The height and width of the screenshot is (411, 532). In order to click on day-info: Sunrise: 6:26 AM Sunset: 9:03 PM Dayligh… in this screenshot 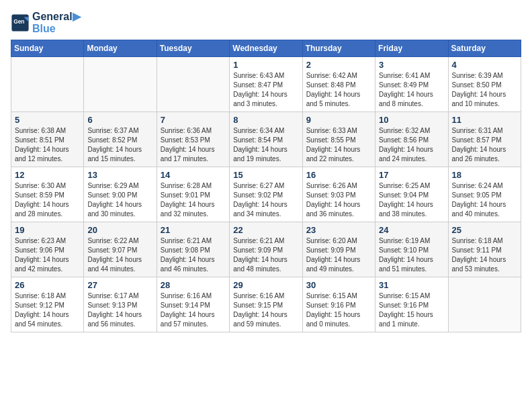, I will do `click(339, 200)`.